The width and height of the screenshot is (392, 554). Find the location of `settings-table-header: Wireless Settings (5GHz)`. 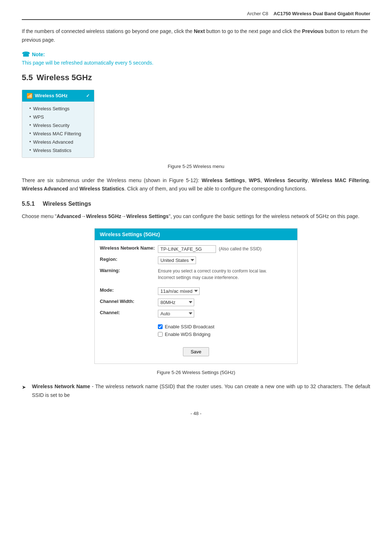

settings-table-header: Wireless Settings (5GHz) is located at coordinates (196, 234).